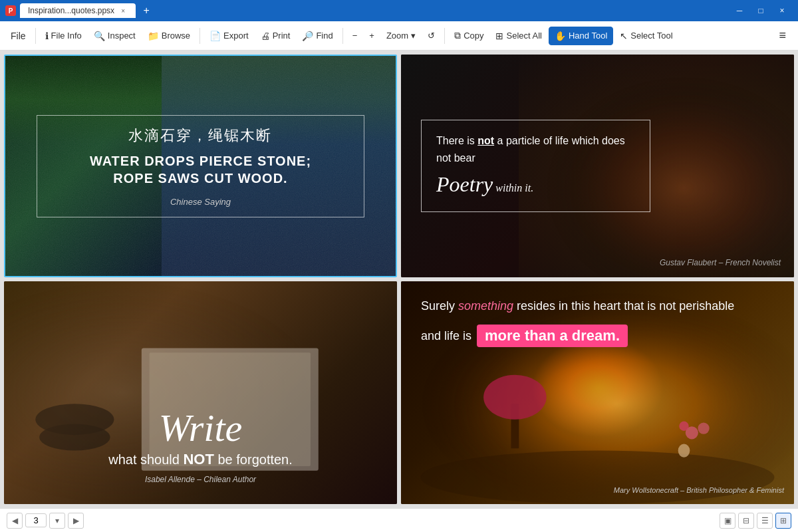 This screenshot has width=798, height=532. I want to click on close-button: ×, so click(782, 11).